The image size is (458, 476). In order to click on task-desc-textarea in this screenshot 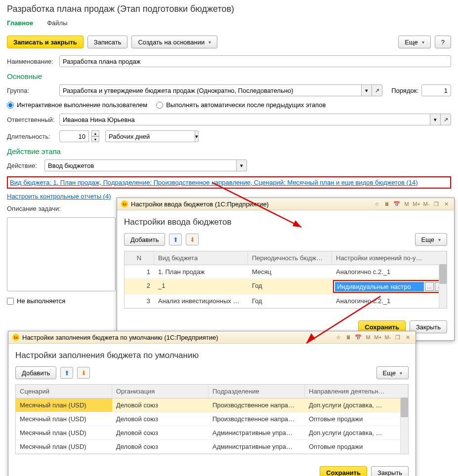, I will do `click(61, 254)`.